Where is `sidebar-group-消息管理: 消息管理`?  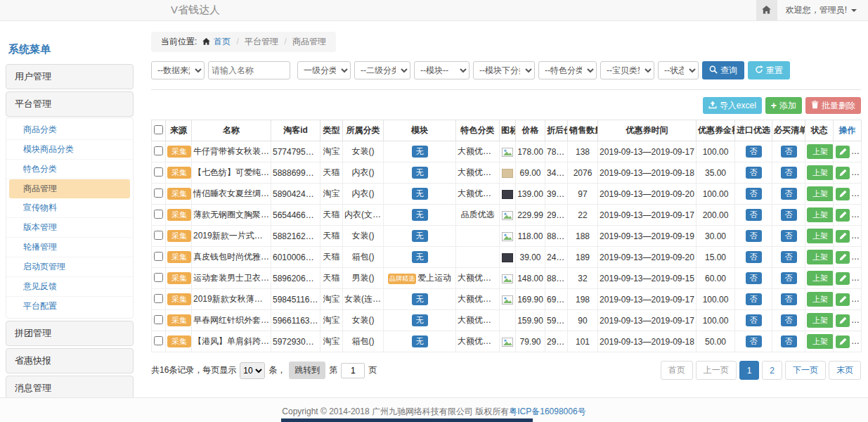 sidebar-group-消息管理: 消息管理 is located at coordinates (70, 387).